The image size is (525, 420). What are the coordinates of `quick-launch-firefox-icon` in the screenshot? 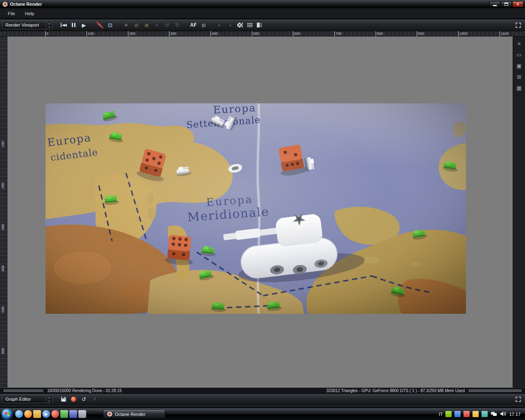 It's located at (28, 414).